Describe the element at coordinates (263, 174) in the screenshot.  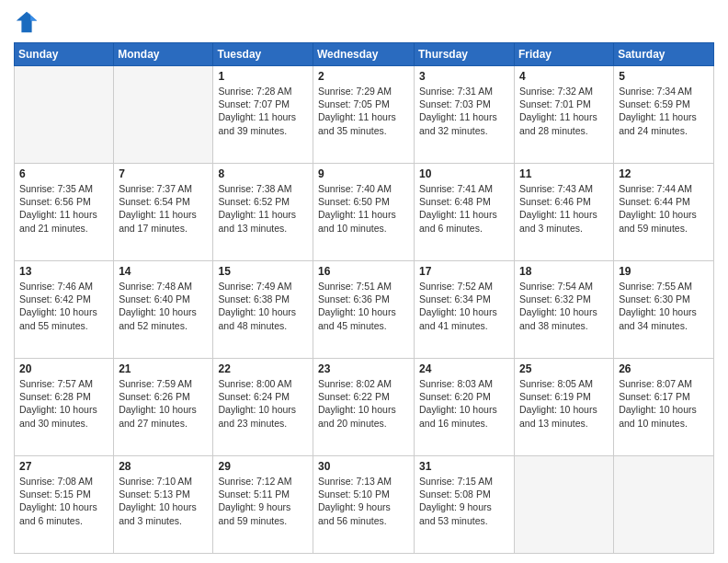
I see `day-number: 8` at that location.